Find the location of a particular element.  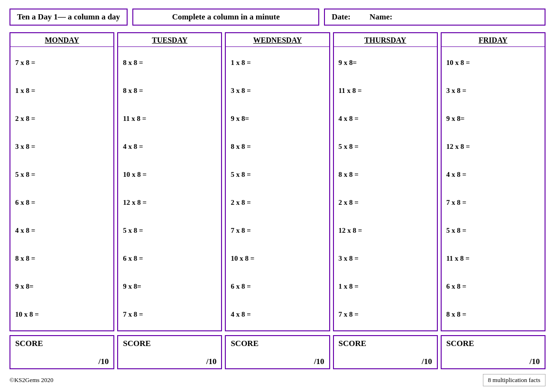

day-facts-monday: 7 x 8 =1 x 8 =2 x 8 =3 x 8 =5 x 8 =6 x 8… is located at coordinates (62, 189).